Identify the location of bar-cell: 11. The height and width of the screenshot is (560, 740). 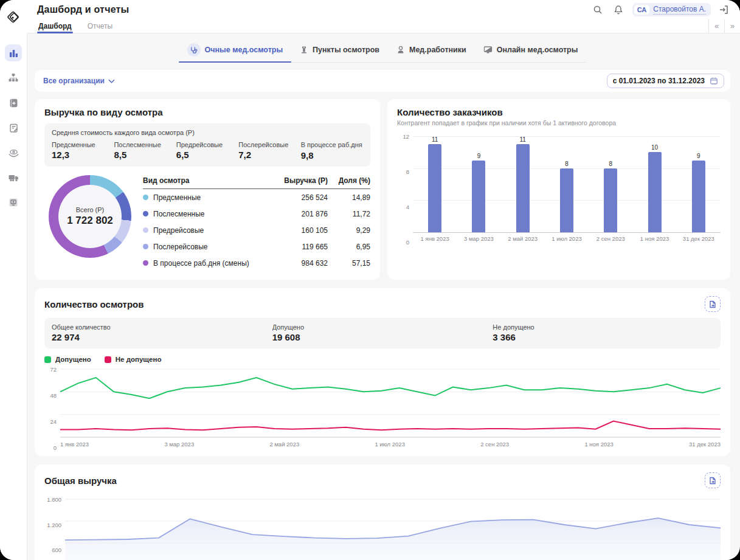
(435, 184).